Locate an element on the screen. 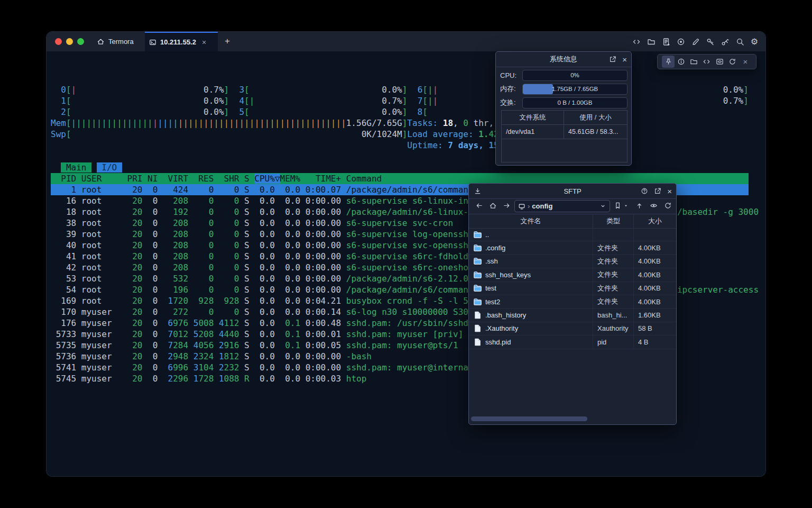 This screenshot has height=508, width=812. sftp-row: .. is located at coordinates (573, 235).